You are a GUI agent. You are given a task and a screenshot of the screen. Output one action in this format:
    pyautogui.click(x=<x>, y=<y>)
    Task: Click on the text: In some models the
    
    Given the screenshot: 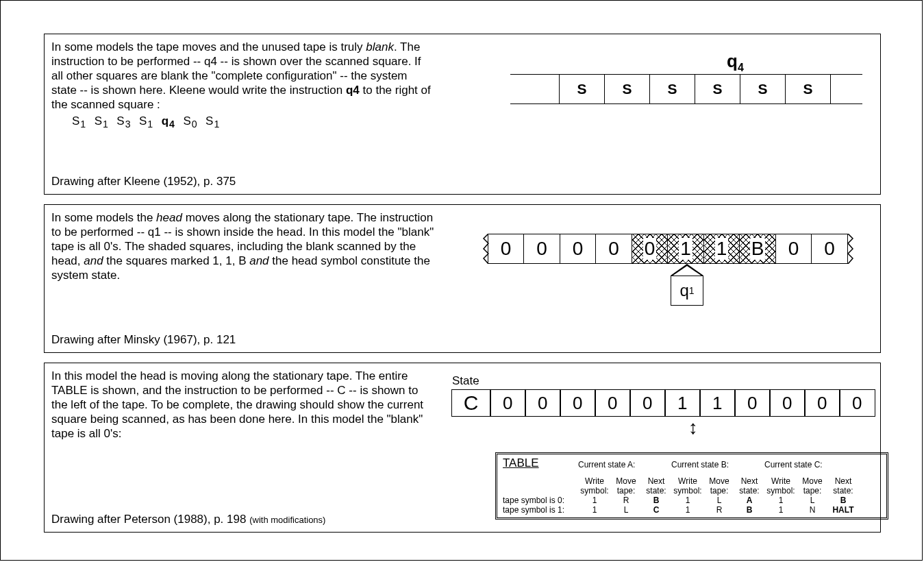 What is the action you would take?
    pyautogui.click(x=104, y=218)
    